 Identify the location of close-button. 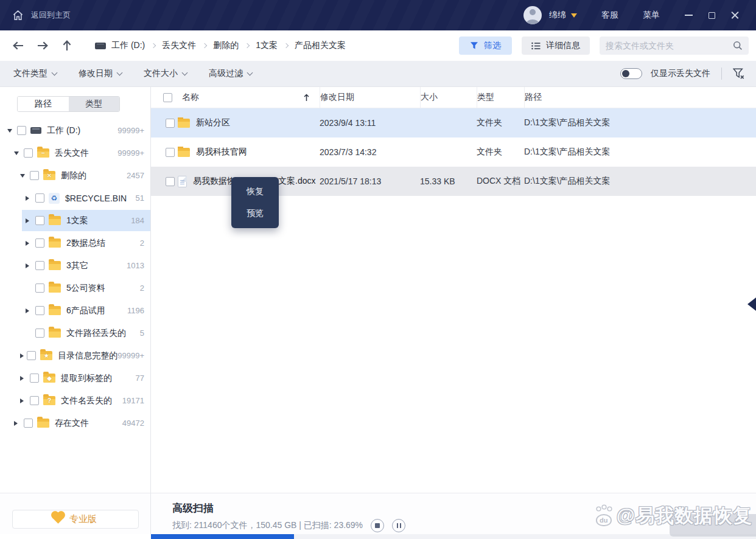
(735, 15).